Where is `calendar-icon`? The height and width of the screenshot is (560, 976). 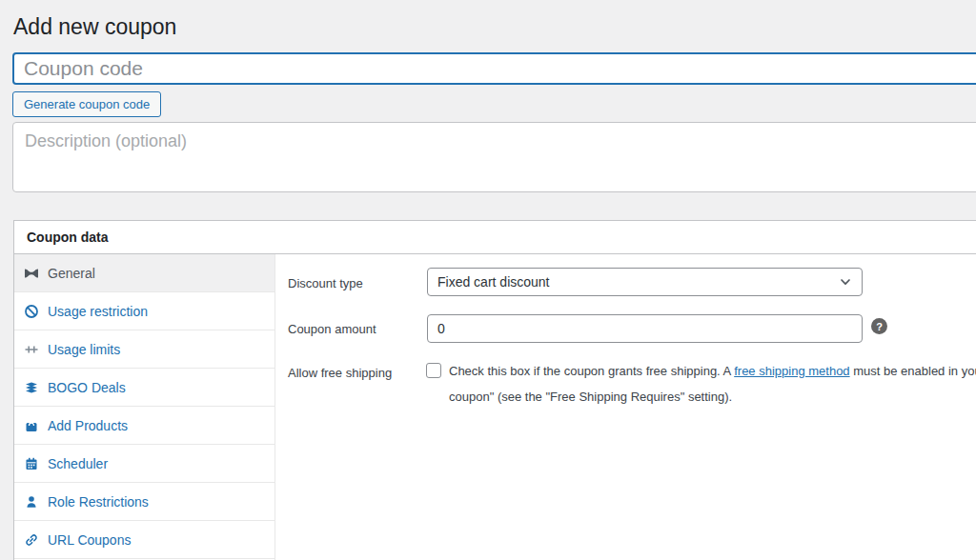 calendar-icon is located at coordinates (31, 464).